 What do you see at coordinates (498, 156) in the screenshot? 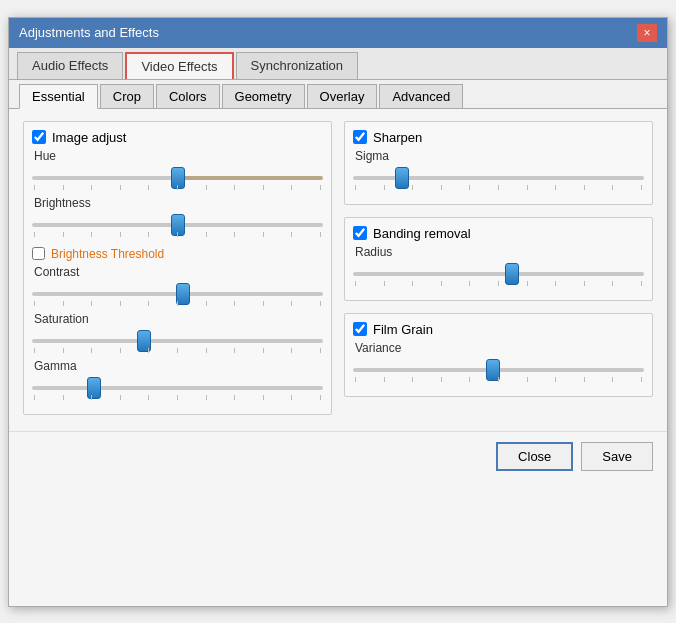
I see `sigma-label: Sigma` at bounding box center [498, 156].